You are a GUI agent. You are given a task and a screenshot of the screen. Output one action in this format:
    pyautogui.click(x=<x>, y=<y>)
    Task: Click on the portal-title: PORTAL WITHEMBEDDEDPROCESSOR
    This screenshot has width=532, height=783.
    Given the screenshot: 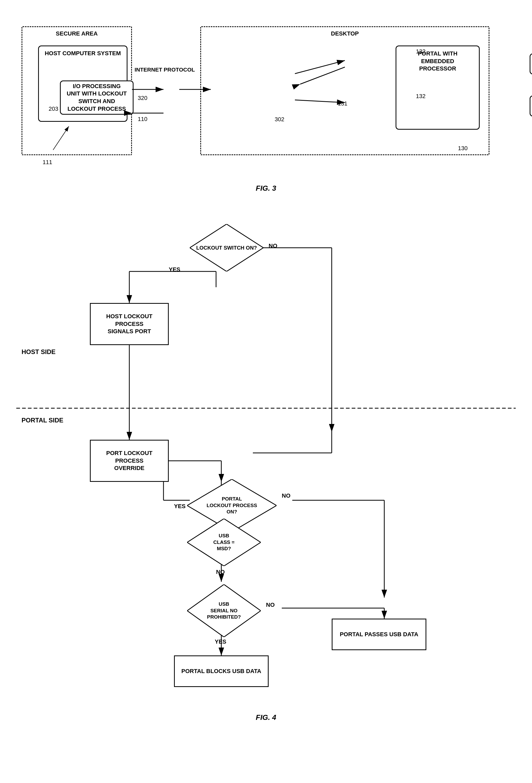 What is the action you would take?
    pyautogui.click(x=438, y=61)
    